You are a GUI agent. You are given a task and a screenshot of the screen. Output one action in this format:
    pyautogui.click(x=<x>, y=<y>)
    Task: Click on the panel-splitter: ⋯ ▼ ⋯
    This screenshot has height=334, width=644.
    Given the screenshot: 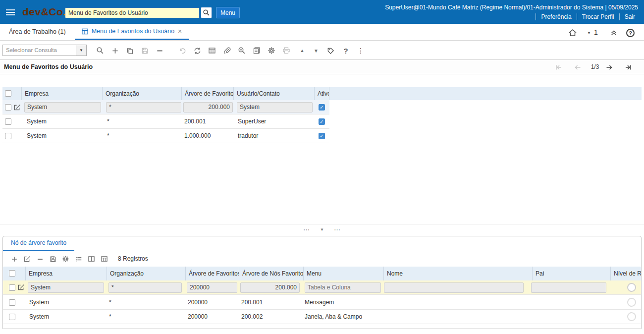 What is the action you would take?
    pyautogui.click(x=322, y=229)
    